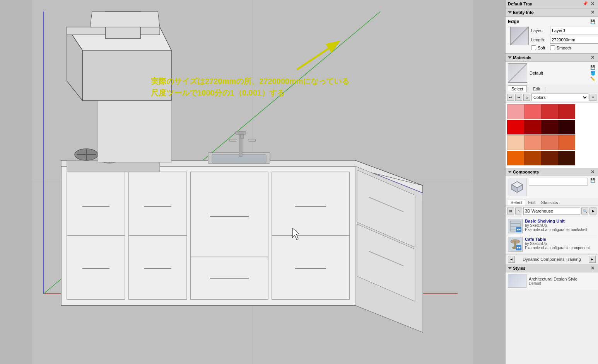 The height and width of the screenshot is (364, 598). I want to click on undo-btn: ↩, so click(511, 97).